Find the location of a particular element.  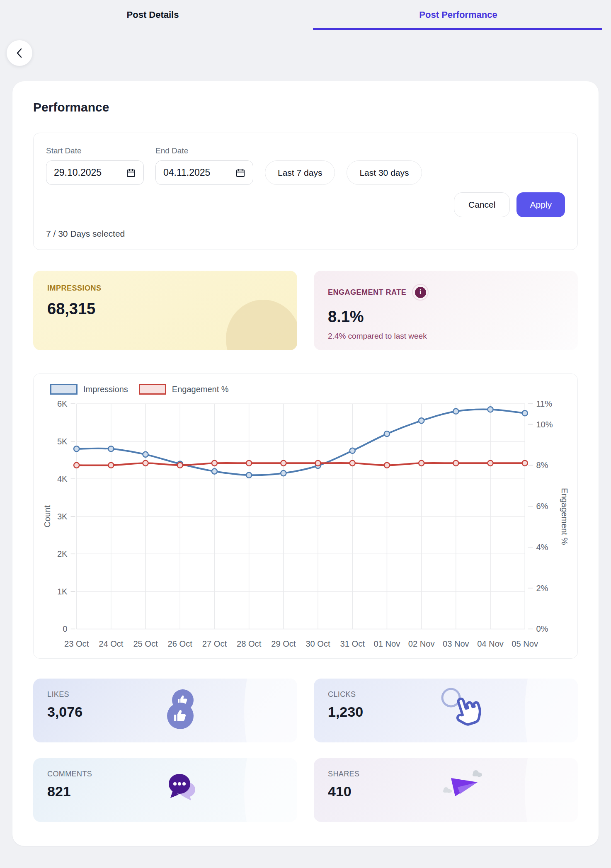

shares-card: SHARES 410 is located at coordinates (446, 790).